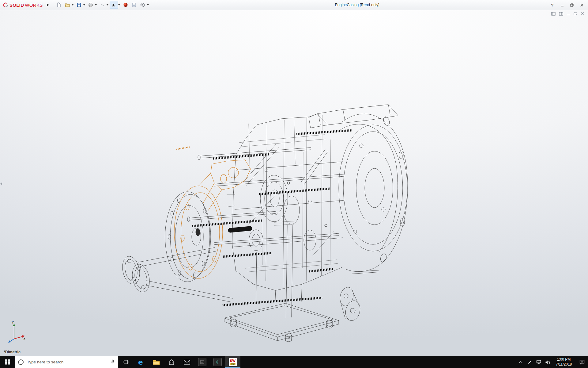 This screenshot has width=588, height=368. Describe the element at coordinates (143, 5) in the screenshot. I see `options-button` at that location.